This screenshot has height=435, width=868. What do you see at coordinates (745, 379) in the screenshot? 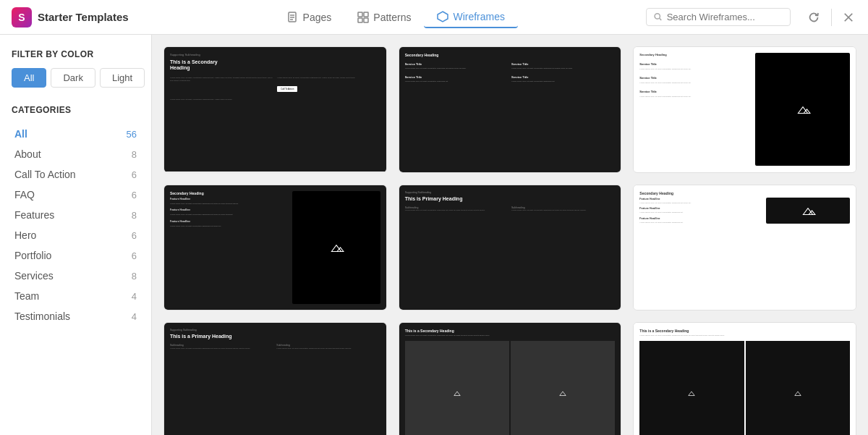
I see `template-preview-9: This is a Secondary Heading Lorem ipsum …` at bounding box center [745, 379].